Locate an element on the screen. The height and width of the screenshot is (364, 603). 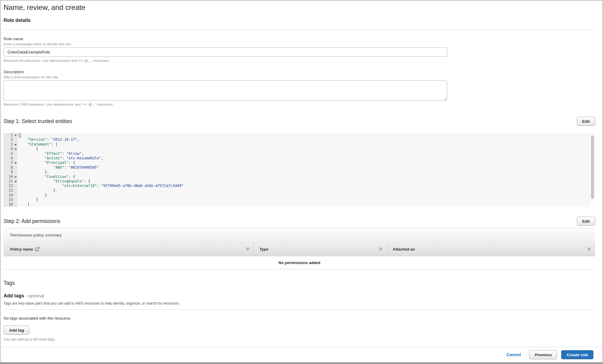
page-title: Name, review, and create is located at coordinates (299, 6).